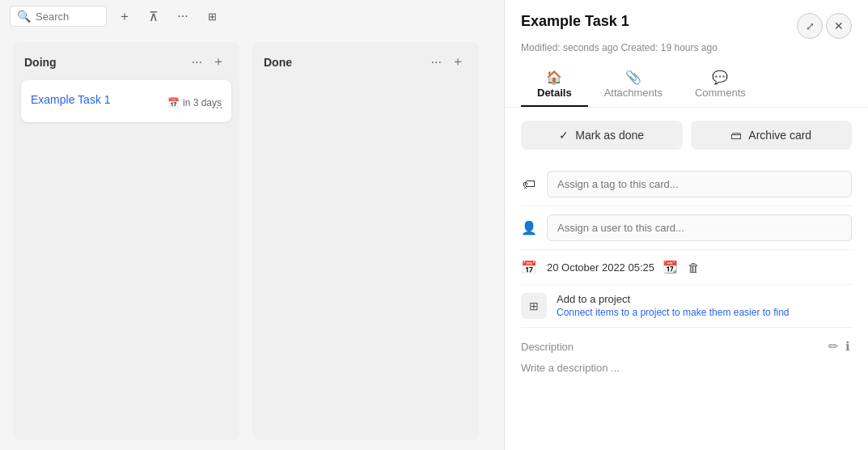 Image resolution: width=868 pixels, height=450 pixels. Describe the element at coordinates (670, 267) in the screenshot. I see `calendar-picker-icon: 📆` at that location.